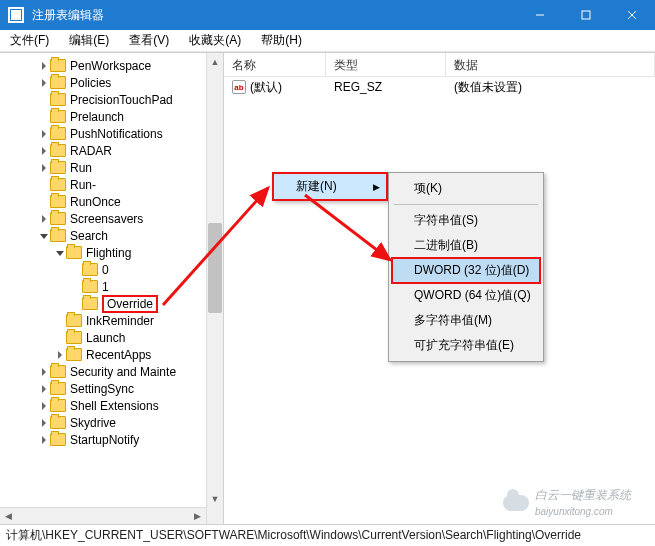  Describe the element at coordinates (112, 66) in the screenshot. I see `tree-node: PenWorkspace` at that location.